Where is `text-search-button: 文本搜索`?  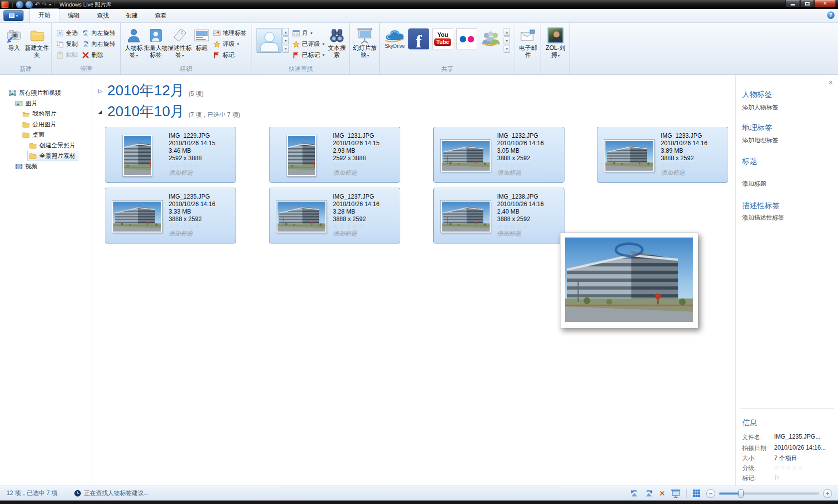
text-search-button: 文本搜索 is located at coordinates (337, 41).